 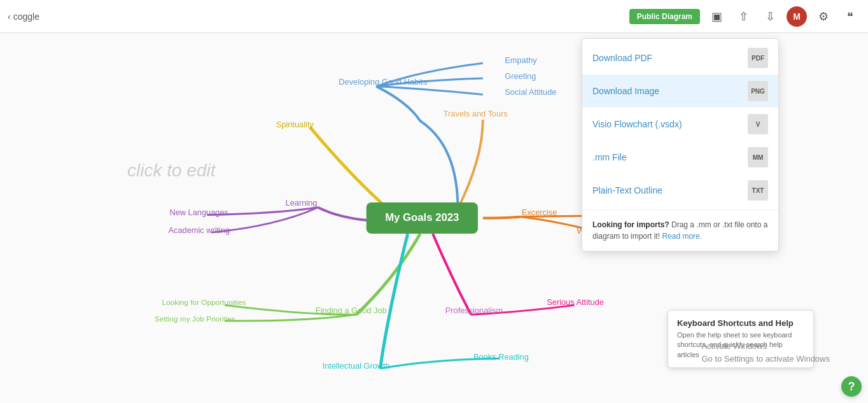 What do you see at coordinates (638, 124) in the screenshot?
I see `visio-flowchart-label: Visio Flowchart (.vsdx)` at bounding box center [638, 124].